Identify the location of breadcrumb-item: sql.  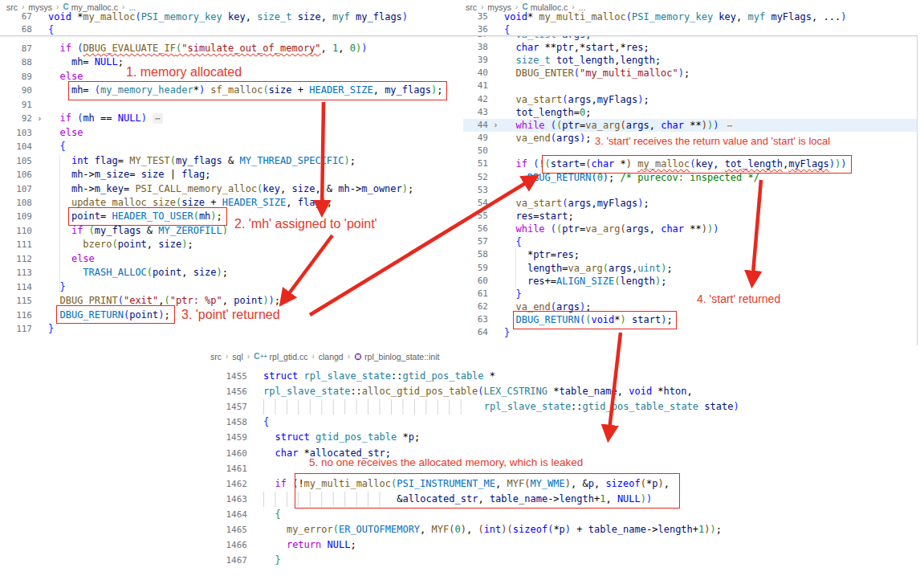
(238, 357).